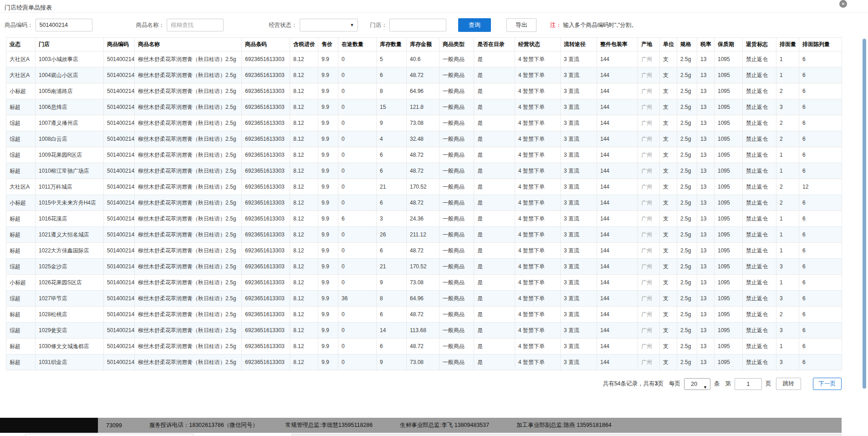  I want to click on page-suffix: 页, so click(769, 384).